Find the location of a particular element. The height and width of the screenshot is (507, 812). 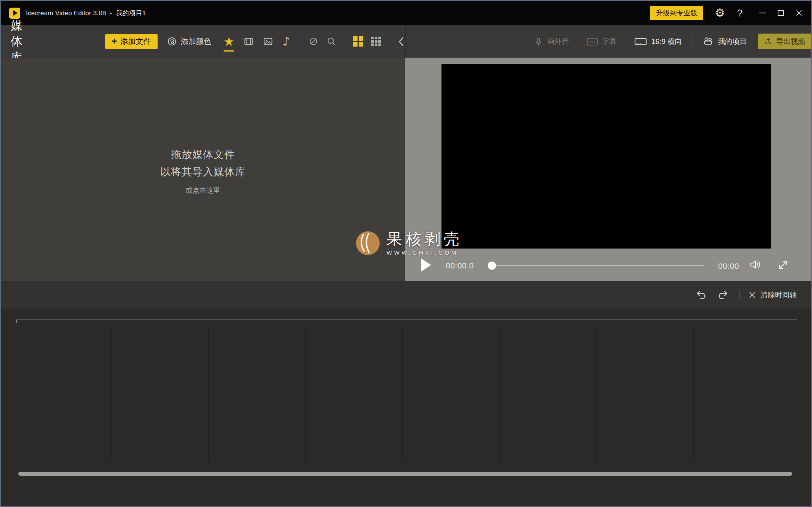

minimize-button is located at coordinates (762, 13).